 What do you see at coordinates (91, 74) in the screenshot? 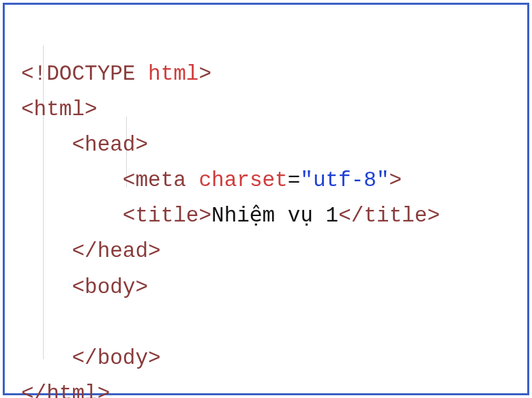
I see `doctype-keyword: DOCTYPE` at bounding box center [91, 74].